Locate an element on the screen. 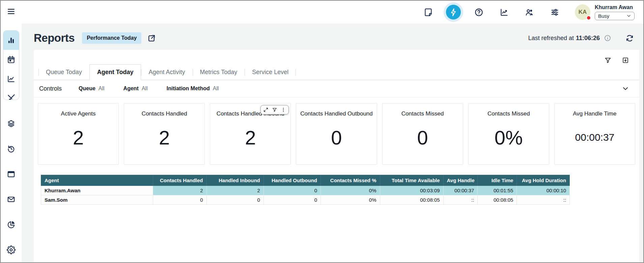  last-refreshed-label: Last refreshed at is located at coordinates (551, 38).